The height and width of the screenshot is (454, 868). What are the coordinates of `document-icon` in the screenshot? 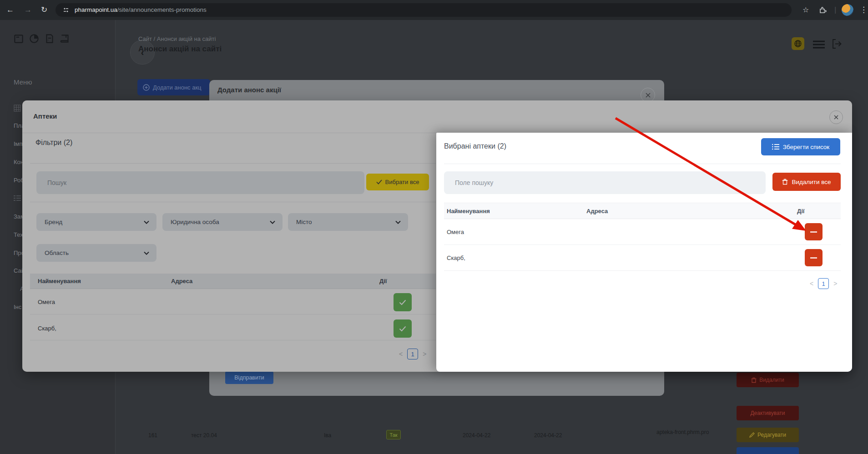 It's located at (50, 39).